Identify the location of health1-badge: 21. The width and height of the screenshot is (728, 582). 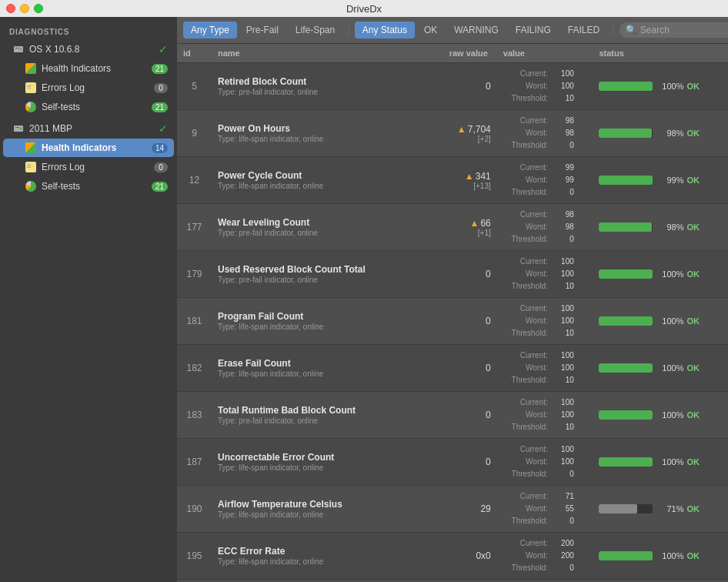
(160, 69).